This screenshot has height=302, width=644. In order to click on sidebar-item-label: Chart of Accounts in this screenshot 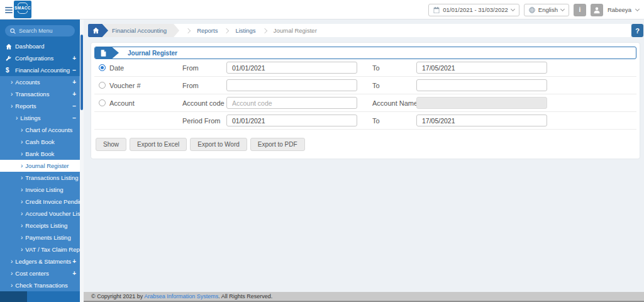, I will do `click(49, 130)`.